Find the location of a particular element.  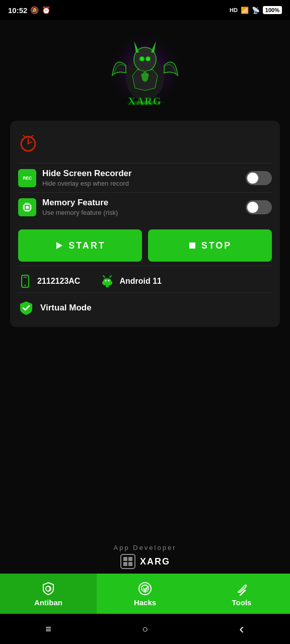

memory-toggle-knob is located at coordinates (253, 207).